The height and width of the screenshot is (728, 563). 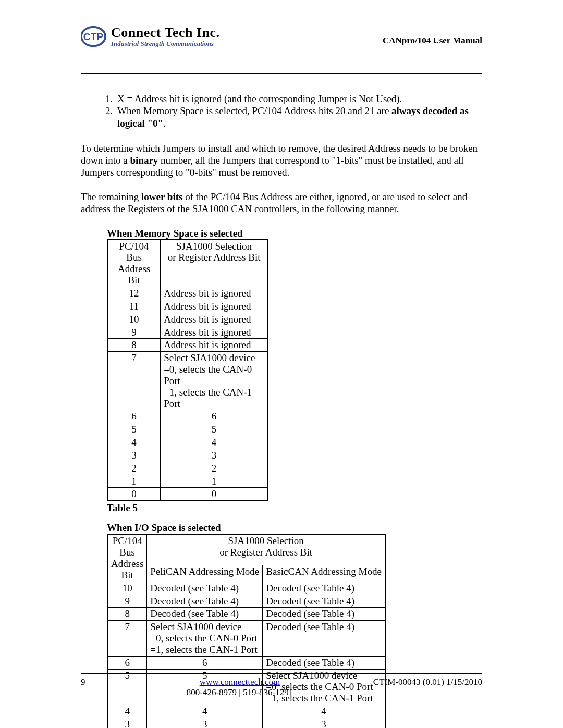 I want to click on notes-list: X = Address bit is ignored (and the corr…, so click(x=292, y=112).